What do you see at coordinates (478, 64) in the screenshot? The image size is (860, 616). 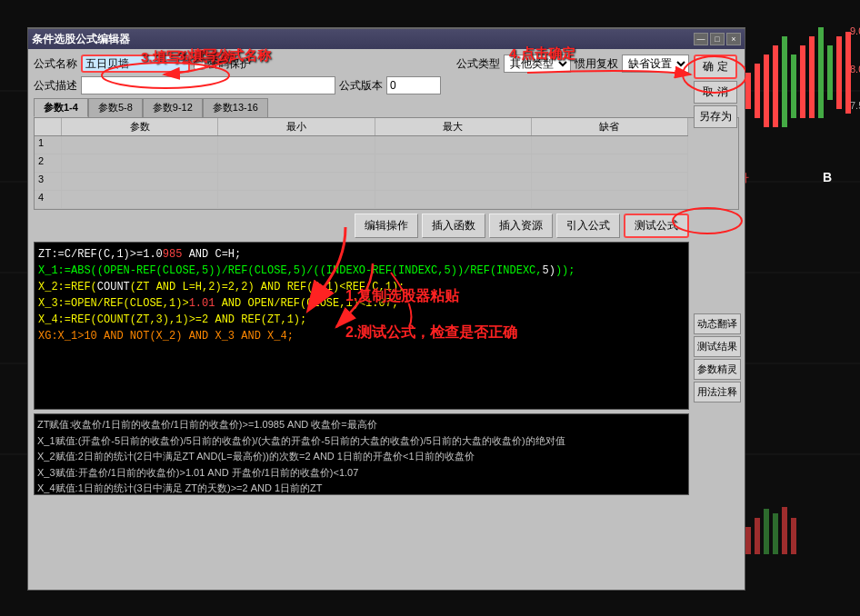 I see `formula-type-label: 公式类型` at bounding box center [478, 64].